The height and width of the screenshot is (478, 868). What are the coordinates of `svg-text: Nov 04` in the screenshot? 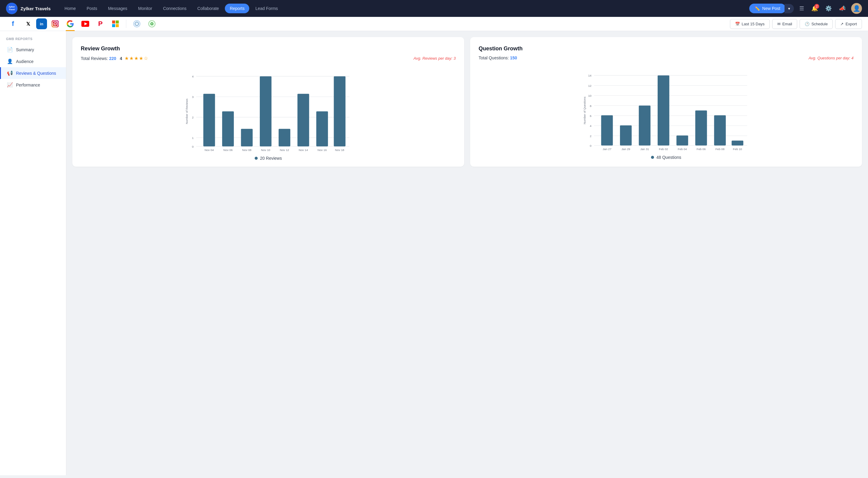 It's located at (209, 150).